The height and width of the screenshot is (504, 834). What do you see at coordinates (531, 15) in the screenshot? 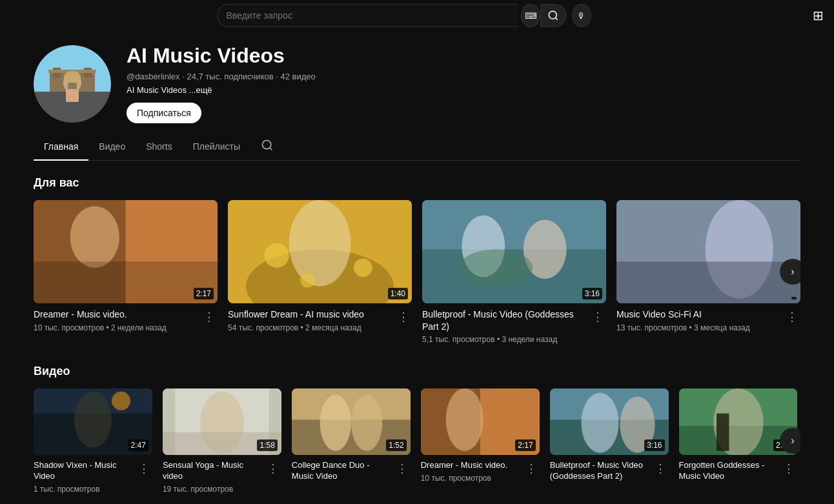
I see `keyboard-icon: ⌨` at bounding box center [531, 15].